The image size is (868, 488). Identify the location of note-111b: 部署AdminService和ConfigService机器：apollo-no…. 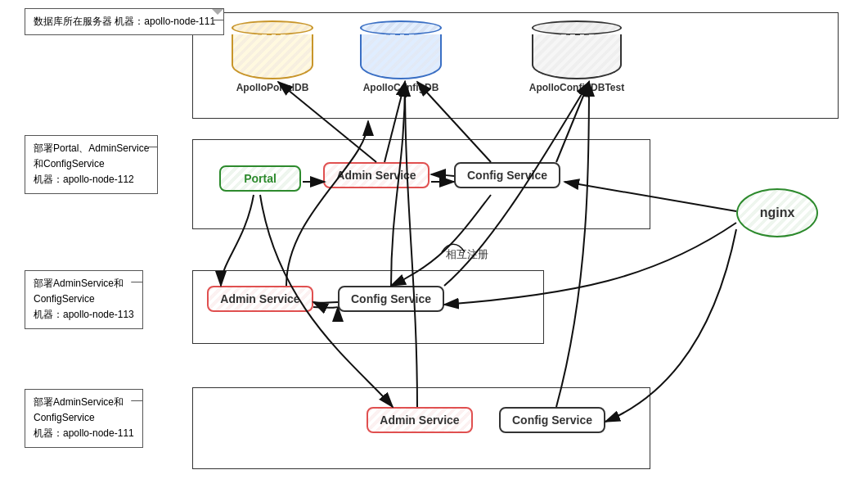
(83, 418).